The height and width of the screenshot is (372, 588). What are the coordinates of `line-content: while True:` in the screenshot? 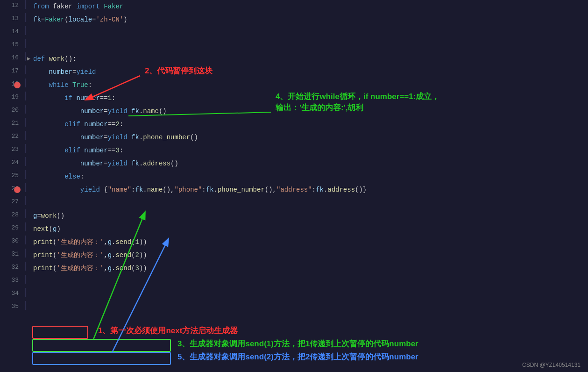 It's located at (307, 85).